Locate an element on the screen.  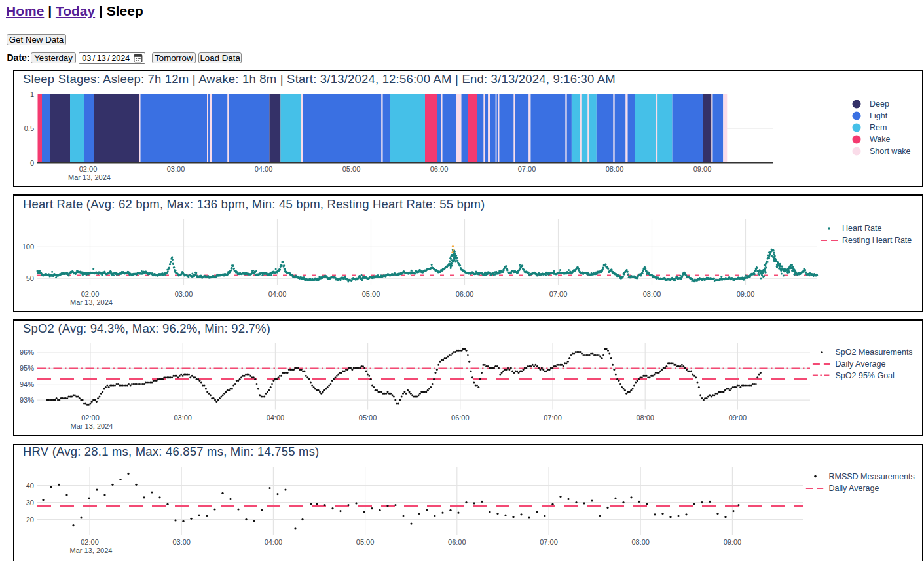
svg-text: 20 is located at coordinates (30, 520).